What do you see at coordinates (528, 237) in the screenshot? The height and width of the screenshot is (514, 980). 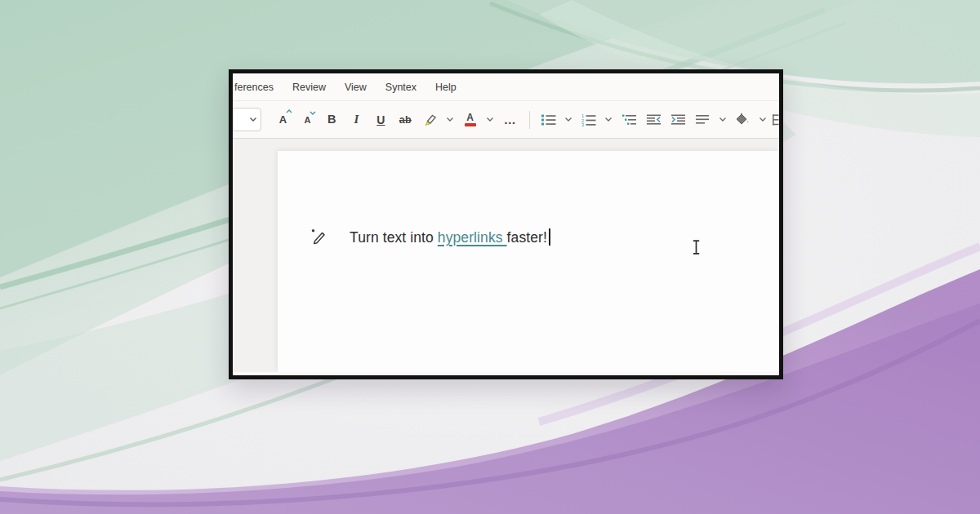 I see `text-after-link: faster!` at bounding box center [528, 237].